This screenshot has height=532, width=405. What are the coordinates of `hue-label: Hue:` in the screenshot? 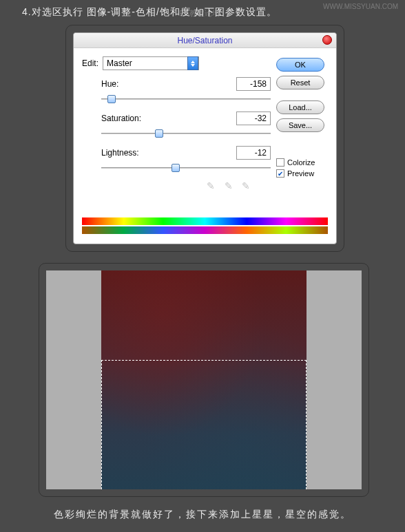 It's located at (110, 84).